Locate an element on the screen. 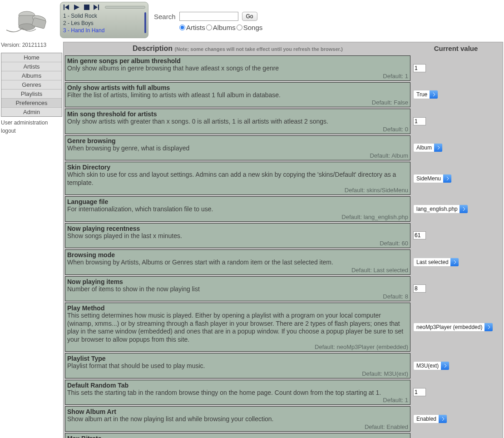  pref-value-cell: SideMenu is located at coordinates (456, 179).